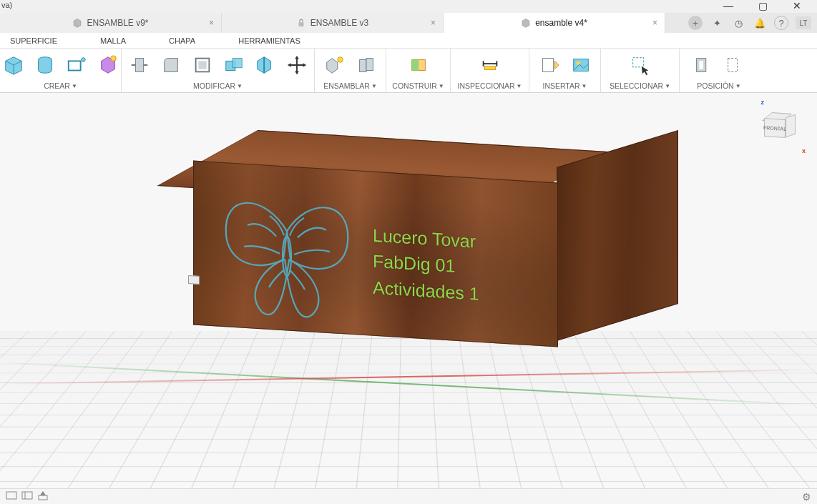 The image size is (817, 504). What do you see at coordinates (408, 41) in the screenshot?
I see `toolstrip-tabs: SUPERFICIE MALLA CHAPA HERRAMIENTAS` at bounding box center [408, 41].